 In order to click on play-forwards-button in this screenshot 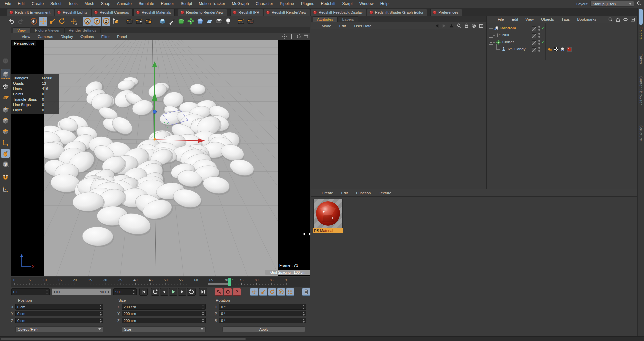, I will do `click(173, 292)`.